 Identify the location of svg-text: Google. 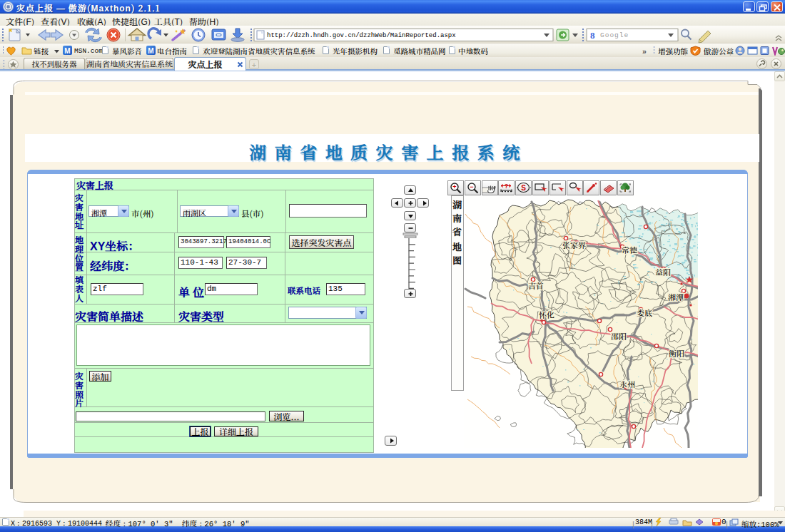
(614, 36).